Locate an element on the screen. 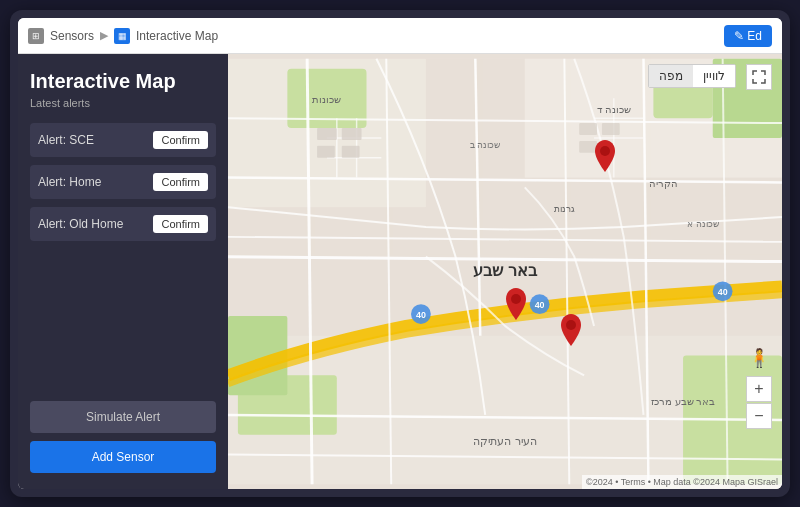 The image size is (800, 507). title-bar: ⊞ Sensors ▶ ▦ Interactive Map ✎ Ed is located at coordinates (400, 36).